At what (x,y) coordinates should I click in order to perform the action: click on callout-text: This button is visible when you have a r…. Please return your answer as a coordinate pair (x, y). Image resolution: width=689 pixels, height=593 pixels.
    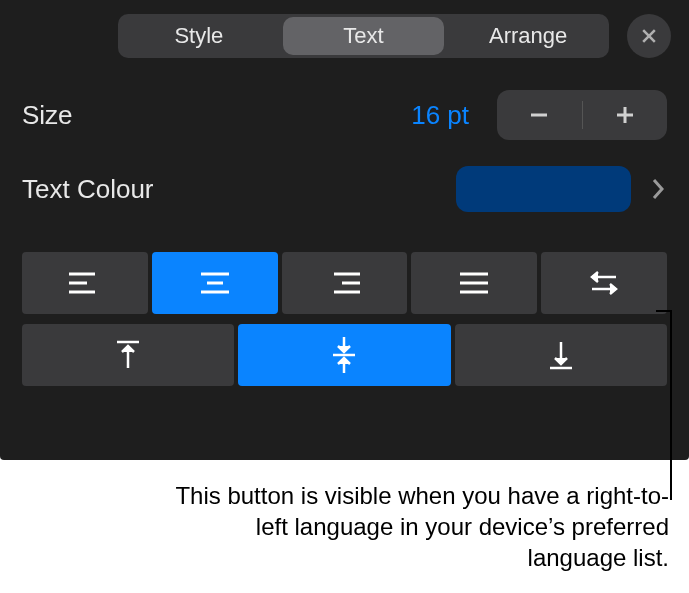
    Looking at the image, I should click on (418, 527).